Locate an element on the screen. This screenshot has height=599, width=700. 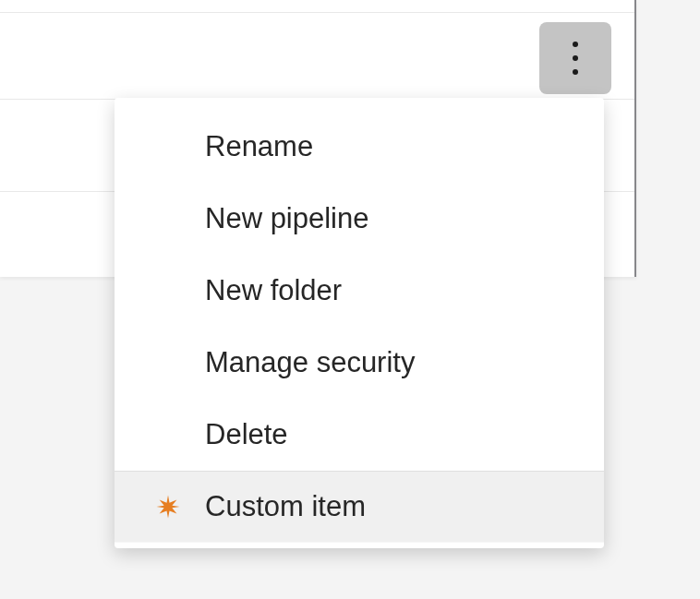
menu-item-new-folder: New folder is located at coordinates (359, 291).